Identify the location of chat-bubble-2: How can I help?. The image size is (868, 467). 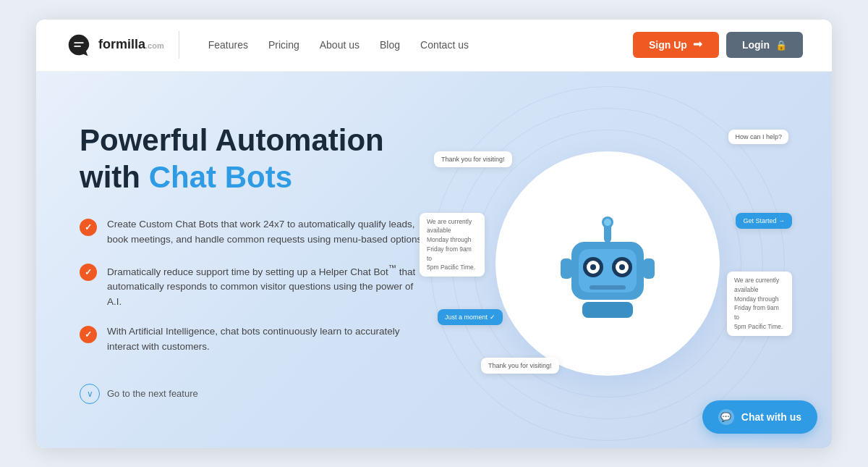
(758, 137).